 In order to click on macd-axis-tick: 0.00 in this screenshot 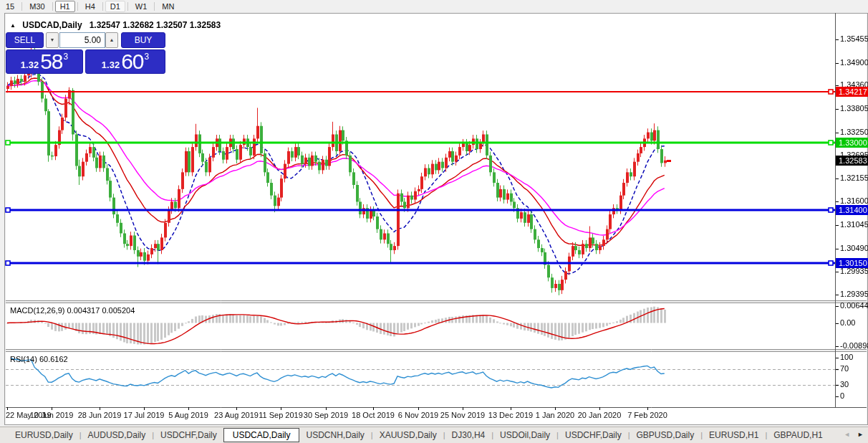, I will do `click(848, 323)`.